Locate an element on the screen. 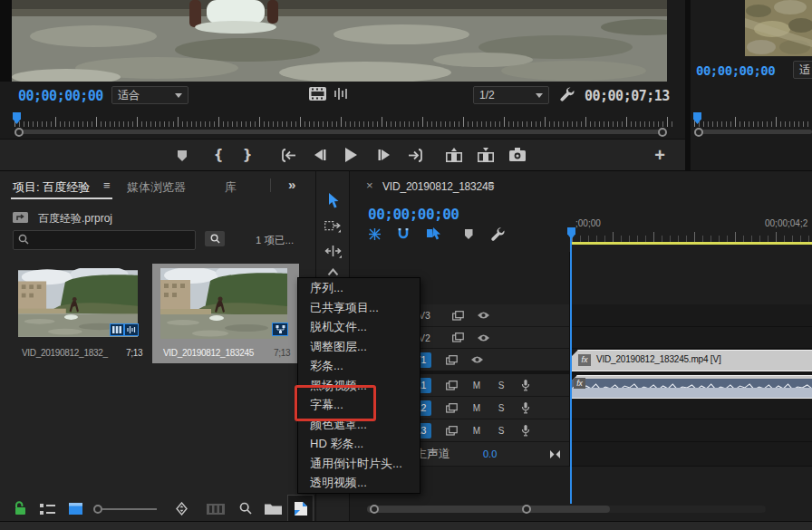  razor-tool-partial is located at coordinates (334, 272).